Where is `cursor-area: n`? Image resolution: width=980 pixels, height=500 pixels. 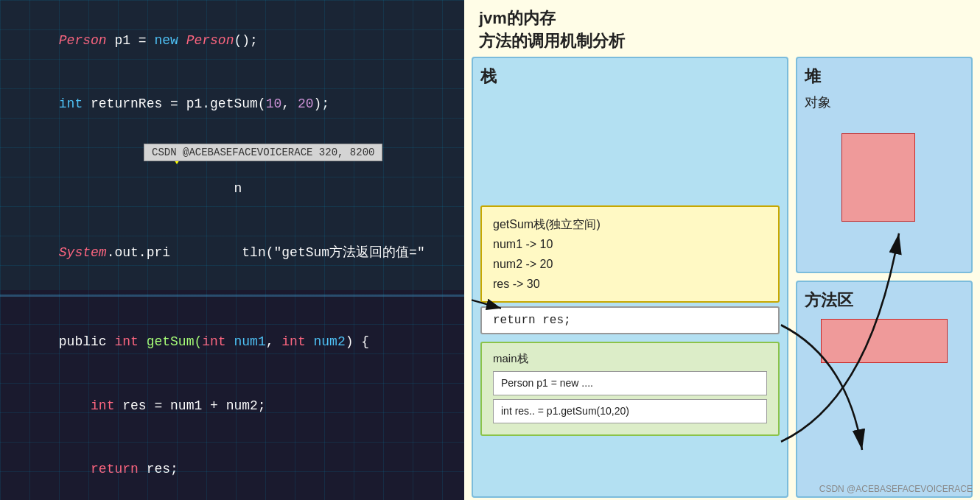
cursor-area: n is located at coordinates (237, 189).